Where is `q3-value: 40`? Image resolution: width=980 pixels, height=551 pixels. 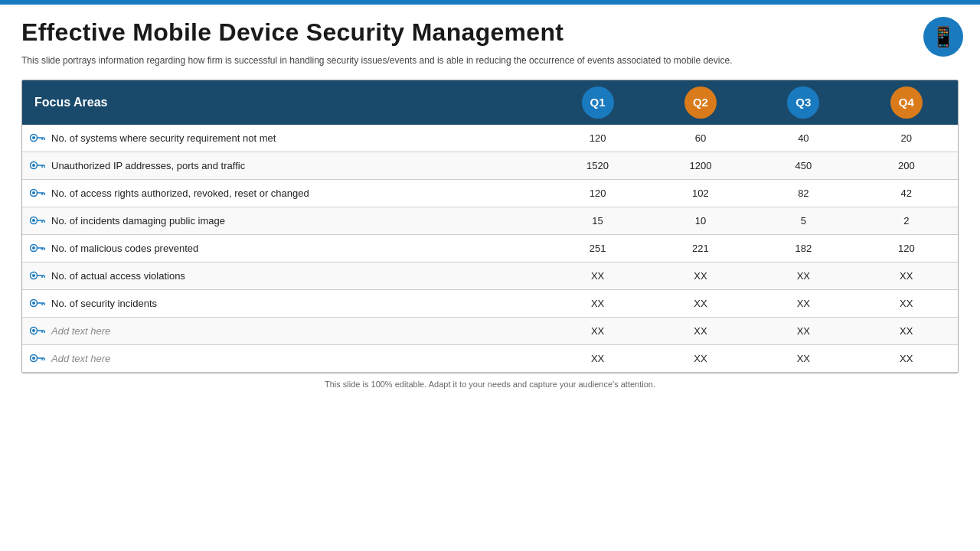 q3-value: 40 is located at coordinates (803, 139).